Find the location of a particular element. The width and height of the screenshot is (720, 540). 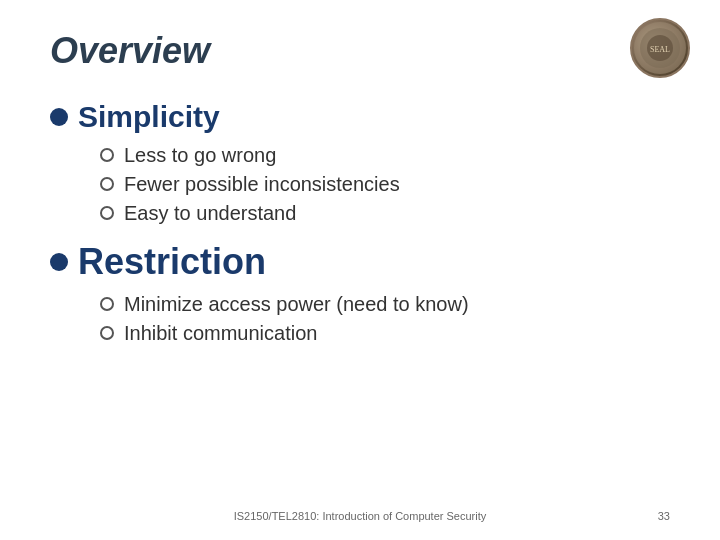

logo-svg: SEAL is located at coordinates (660, 48).